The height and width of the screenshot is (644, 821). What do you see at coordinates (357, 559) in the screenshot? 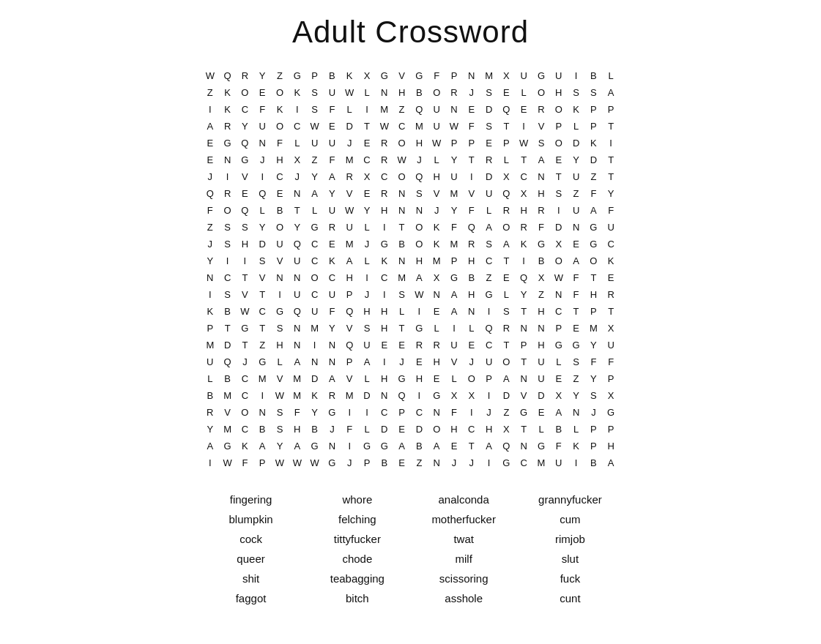
I see `word-item: chode` at bounding box center [357, 559].